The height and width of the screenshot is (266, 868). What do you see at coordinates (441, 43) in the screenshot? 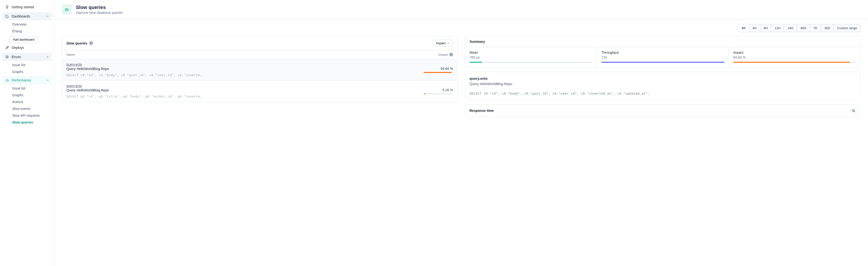
I see `sort-label: Impact` at bounding box center [441, 43].